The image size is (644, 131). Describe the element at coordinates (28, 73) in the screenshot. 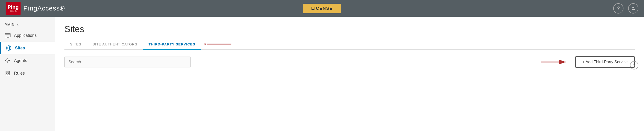

I see `sidebar-item-rules: Rules` at that location.